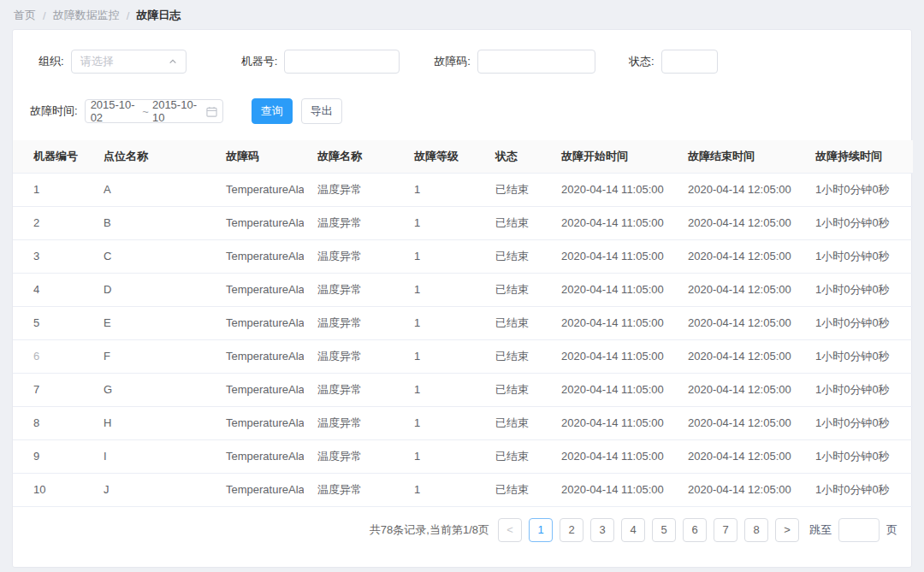 This screenshot has width=924, height=572. What do you see at coordinates (602, 530) in the screenshot?
I see `page-button-3: 3` at bounding box center [602, 530].